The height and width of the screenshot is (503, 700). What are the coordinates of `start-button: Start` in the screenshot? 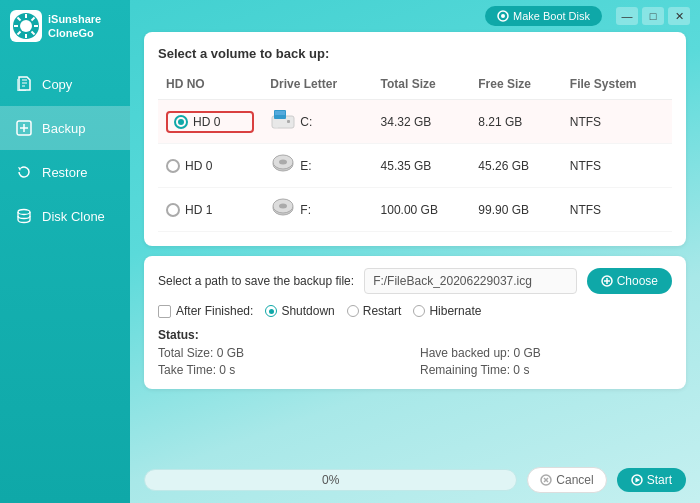 It's located at (652, 480).